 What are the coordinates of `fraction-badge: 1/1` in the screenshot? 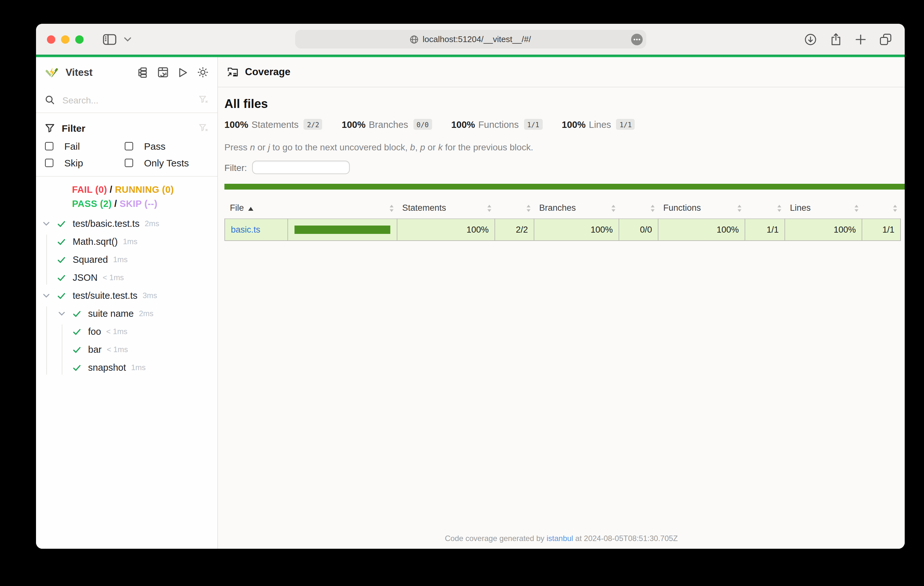 It's located at (625, 124).